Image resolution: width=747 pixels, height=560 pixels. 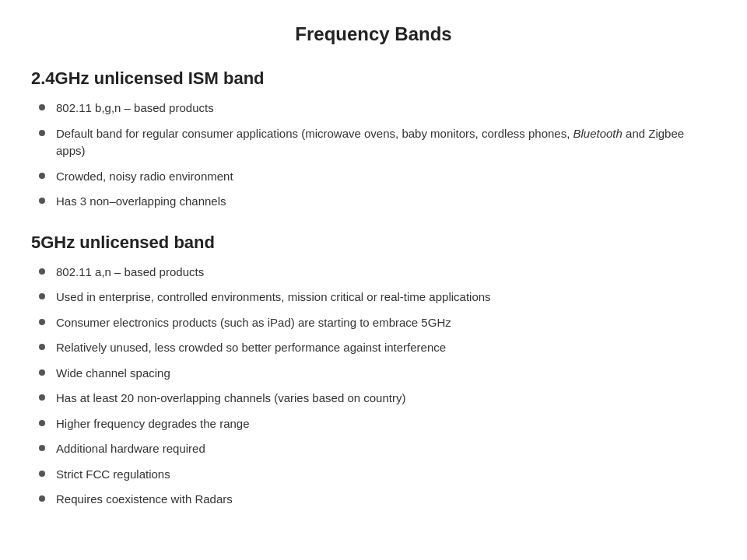 What do you see at coordinates (386, 177) in the screenshot?
I see `bullet-text: Crowded, noisy radio environment` at bounding box center [386, 177].